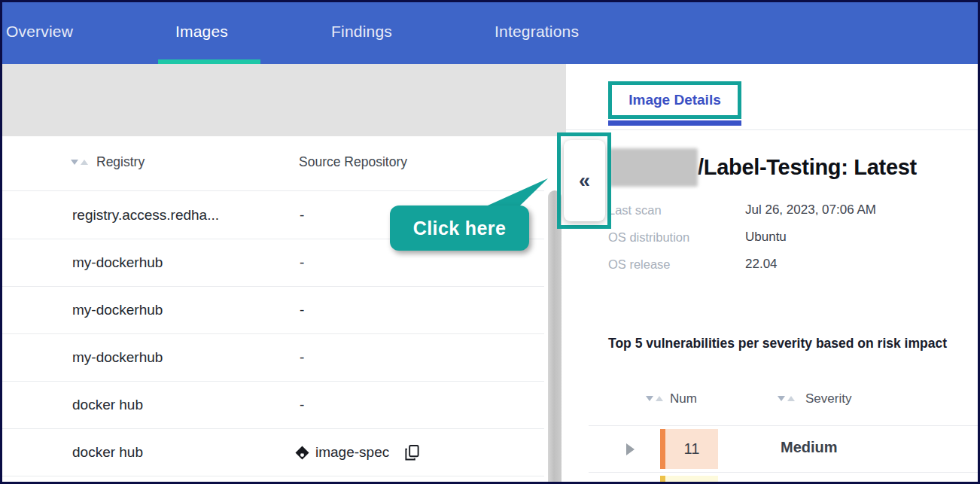  Describe the element at coordinates (683, 399) in the screenshot. I see `column-header-num: Num` at that location.